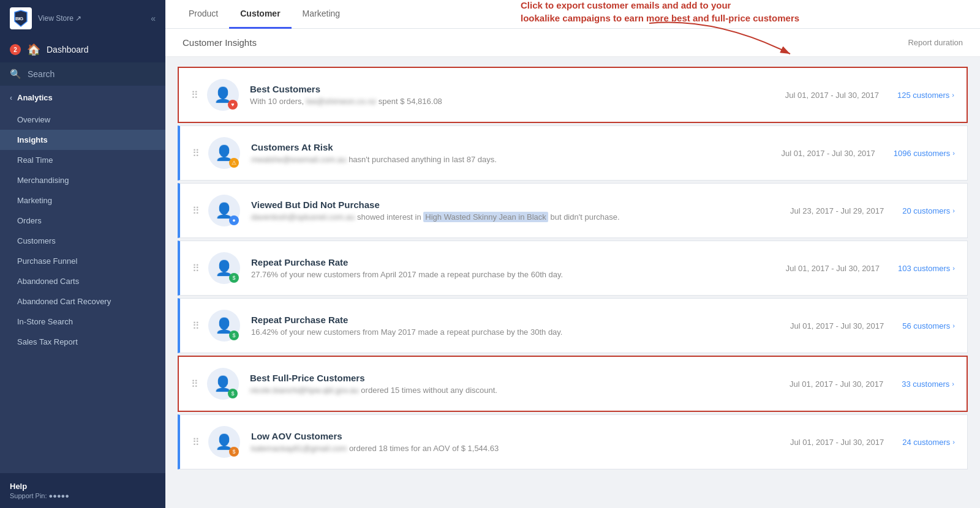 The image size is (980, 508). Describe the element at coordinates (516, 147) in the screenshot. I see `insight-title: Customers At Risk` at that location.